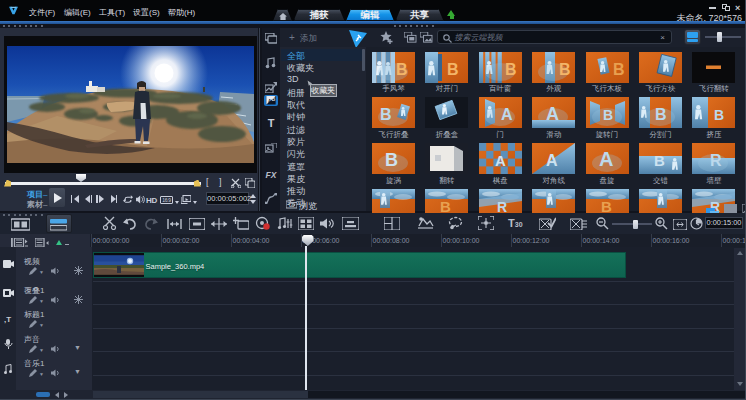  Describe the element at coordinates (716, 160) in the screenshot. I see `svg-text: R` at that location.